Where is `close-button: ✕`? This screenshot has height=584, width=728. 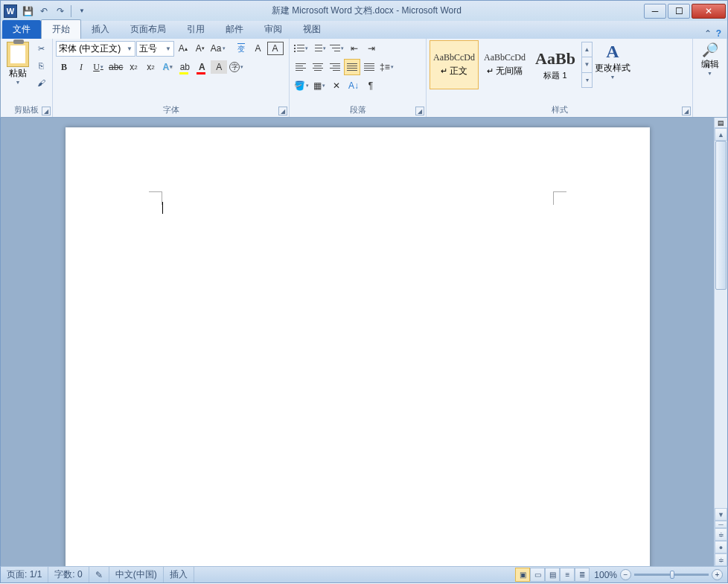 close-button: ✕ is located at coordinates (709, 11).